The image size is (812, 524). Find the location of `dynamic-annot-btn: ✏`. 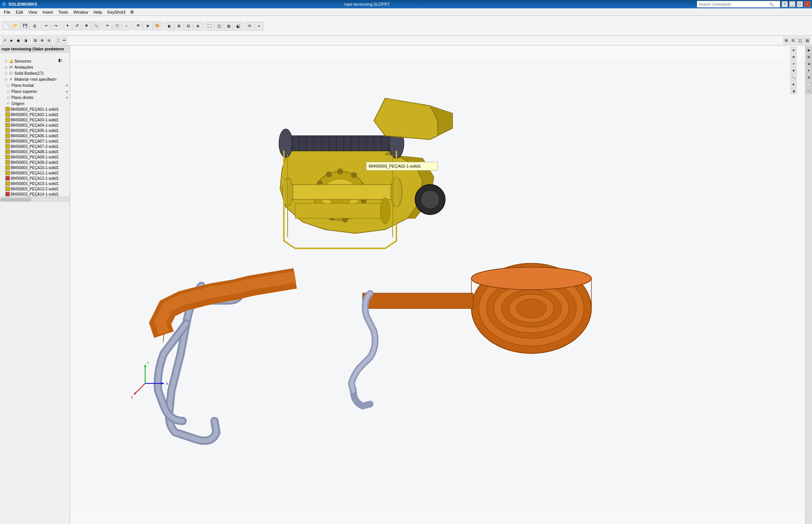

dynamic-annot-btn: ✏ is located at coordinates (64, 41).